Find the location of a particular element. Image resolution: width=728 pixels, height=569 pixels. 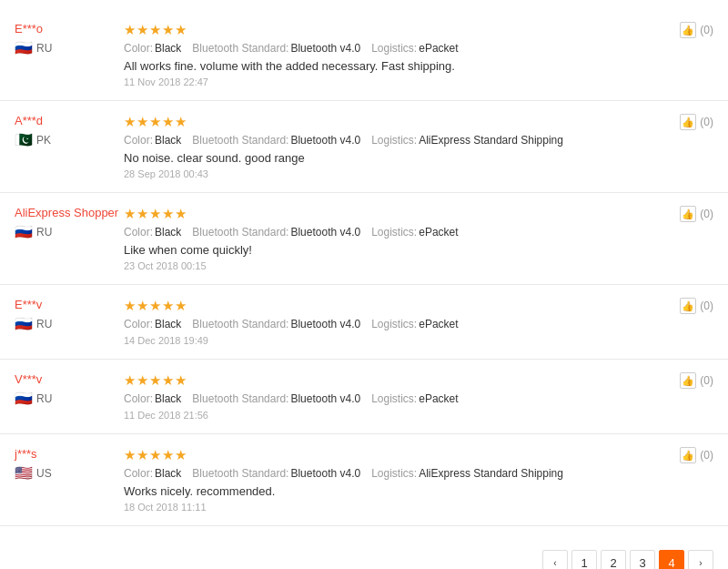

pagination-page-1: 1 is located at coordinates (584, 559).